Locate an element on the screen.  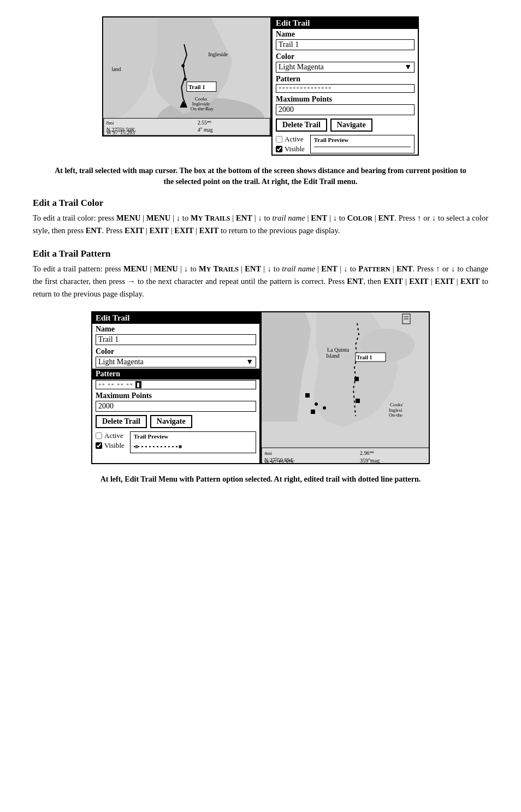
bottom-active-row: Active is located at coordinates (110, 436).